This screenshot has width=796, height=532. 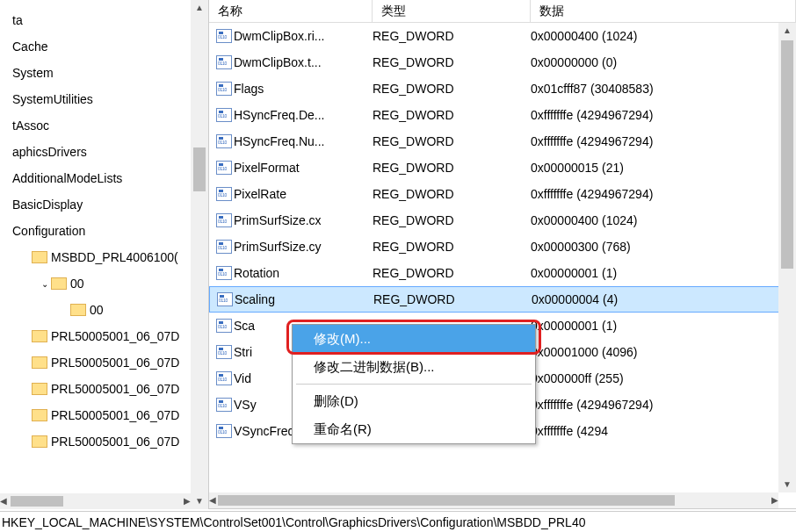 What do you see at coordinates (95, 47) in the screenshot?
I see `tree-item: Cache` at bounding box center [95, 47].